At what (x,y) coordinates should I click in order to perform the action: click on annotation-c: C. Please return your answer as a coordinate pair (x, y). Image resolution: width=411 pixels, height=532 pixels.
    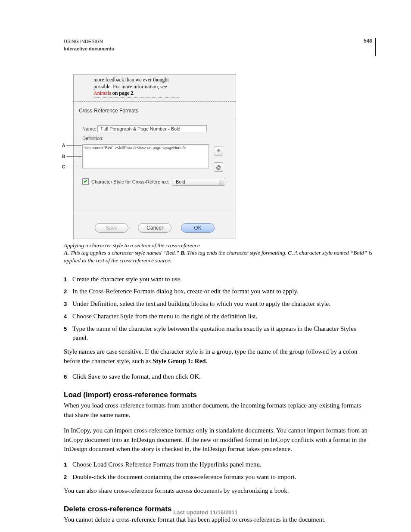
    Looking at the image, I should click on (64, 167).